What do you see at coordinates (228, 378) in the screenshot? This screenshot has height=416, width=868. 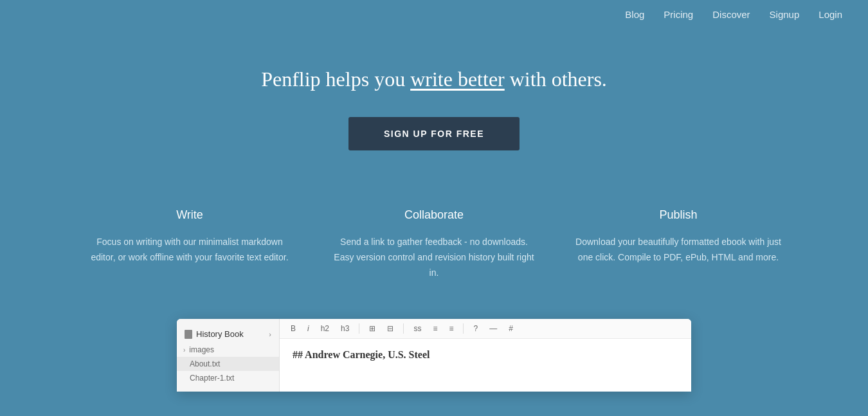 I see `sidebar-file-chapter1: Chapter-1.txt` at bounding box center [228, 378].